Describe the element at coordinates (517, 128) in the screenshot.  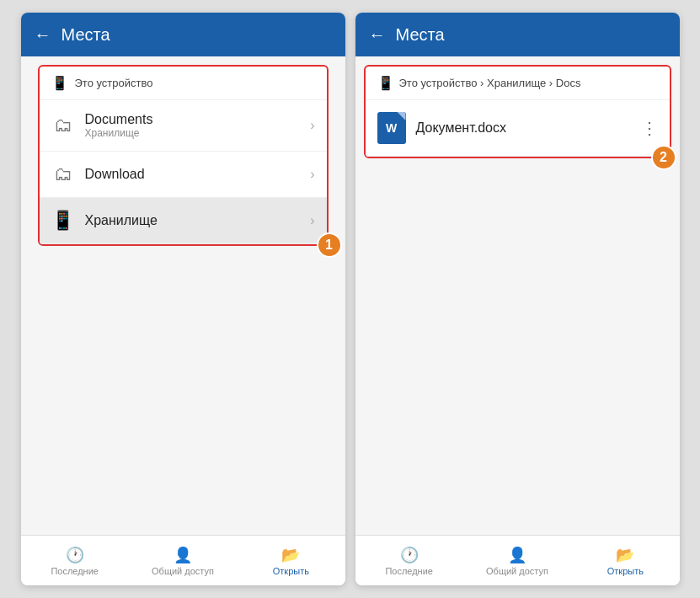
I see `file-item-docx: W Документ.docx ⋮` at that location.